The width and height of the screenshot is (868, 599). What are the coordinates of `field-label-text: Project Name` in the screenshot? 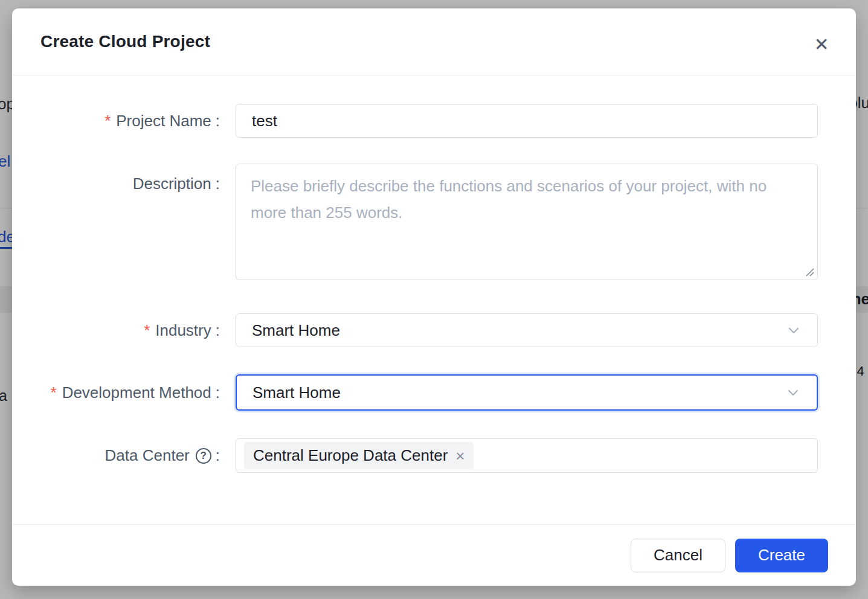 It's located at (164, 121).